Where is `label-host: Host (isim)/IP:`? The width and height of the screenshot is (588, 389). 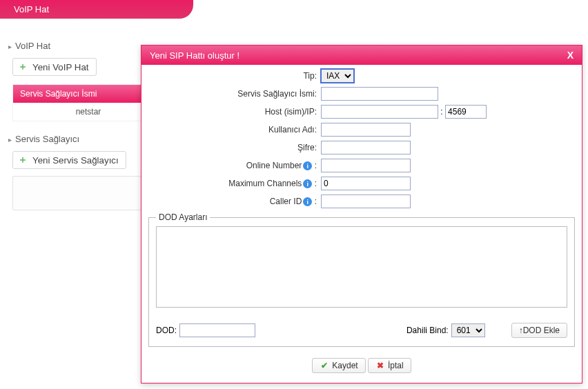
label-host: Host (isim)/IP: is located at coordinates (237, 112).